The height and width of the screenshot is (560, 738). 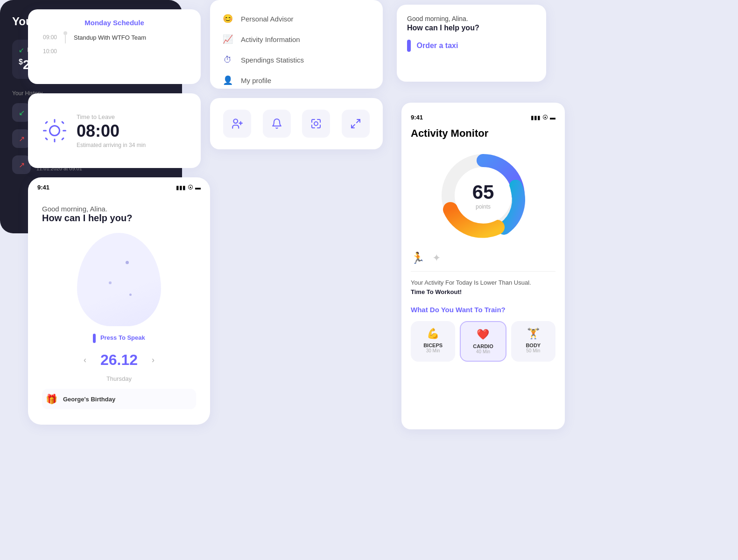 What do you see at coordinates (533, 342) in the screenshot?
I see `train-item-body: 🏋️ BODY 50 Min` at bounding box center [533, 342].